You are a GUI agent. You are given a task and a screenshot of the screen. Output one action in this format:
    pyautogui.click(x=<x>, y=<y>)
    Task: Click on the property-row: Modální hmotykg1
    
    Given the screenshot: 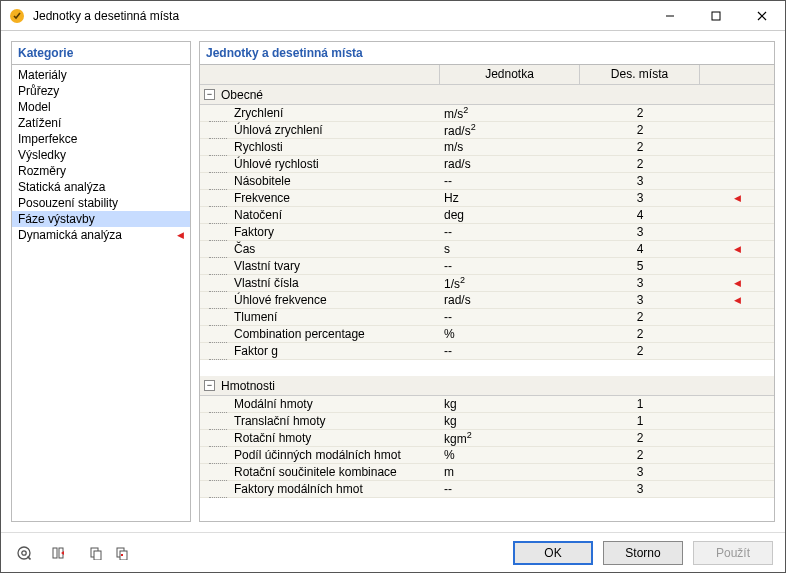 What is the action you would take?
    pyautogui.click(x=487, y=404)
    